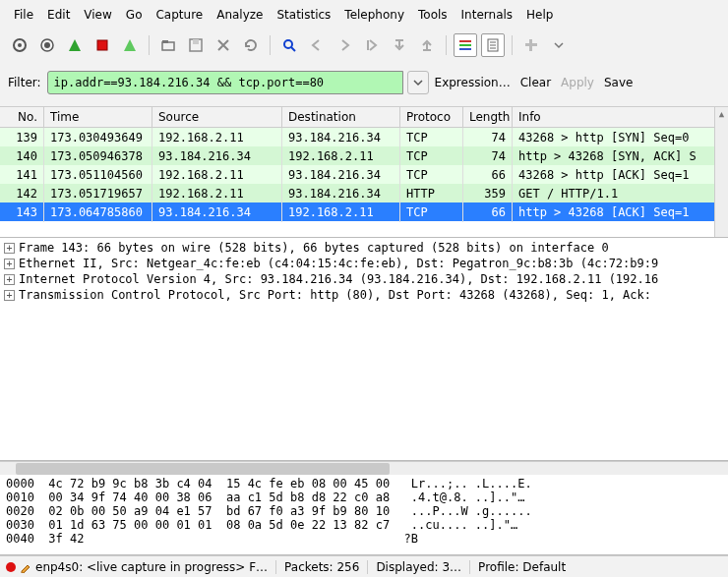 The width and height of the screenshot is (728, 577). Describe the element at coordinates (240, 15) in the screenshot. I see `menu-analyze: Analyze` at that location.